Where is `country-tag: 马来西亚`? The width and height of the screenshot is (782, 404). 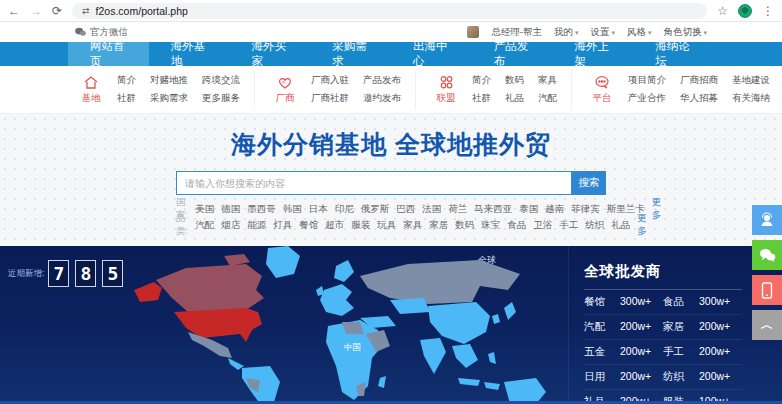 country-tag: 马来西亚 is located at coordinates (493, 210).